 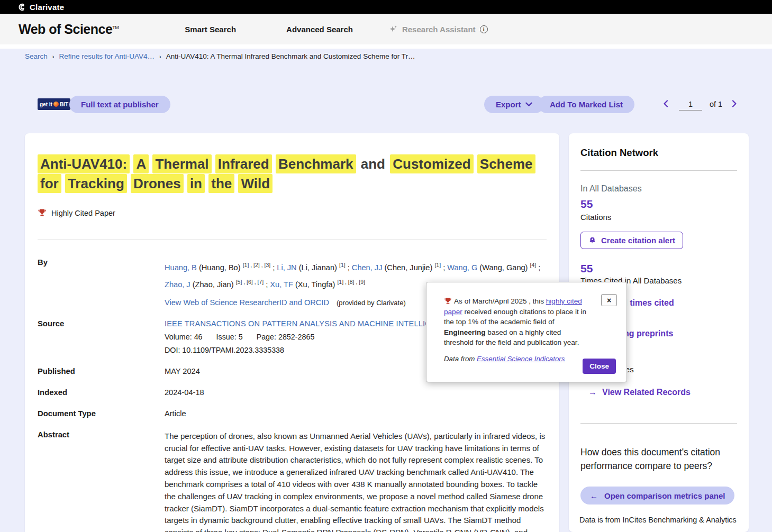 What do you see at coordinates (292, 481) in the screenshot?
I see `field-abstract: Abstract The perception of drones, also …` at bounding box center [292, 481].